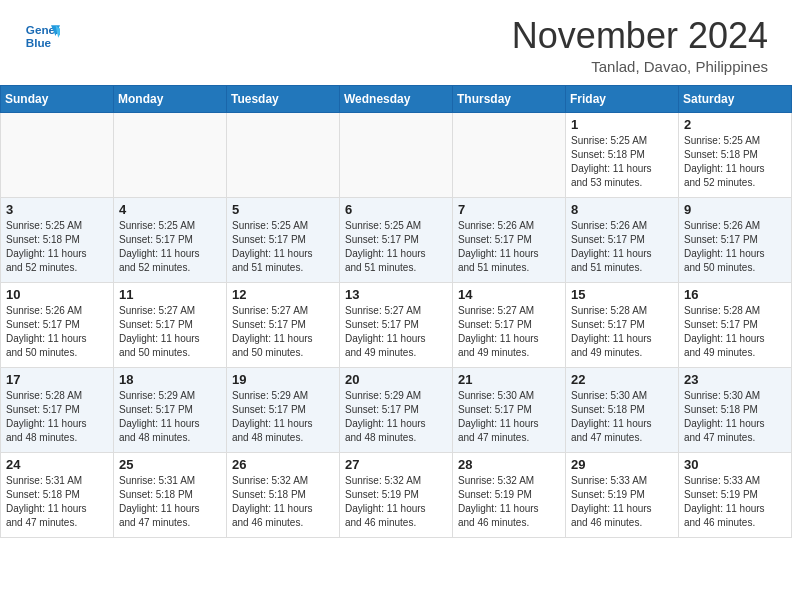 The width and height of the screenshot is (792, 612). I want to click on month-title: November 2024, so click(640, 36).